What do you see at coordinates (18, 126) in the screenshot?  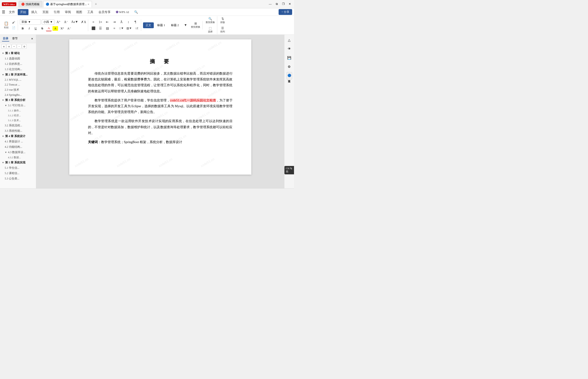 I see `toc-item-3-2: 3.2 系统流程...` at bounding box center [18, 126].